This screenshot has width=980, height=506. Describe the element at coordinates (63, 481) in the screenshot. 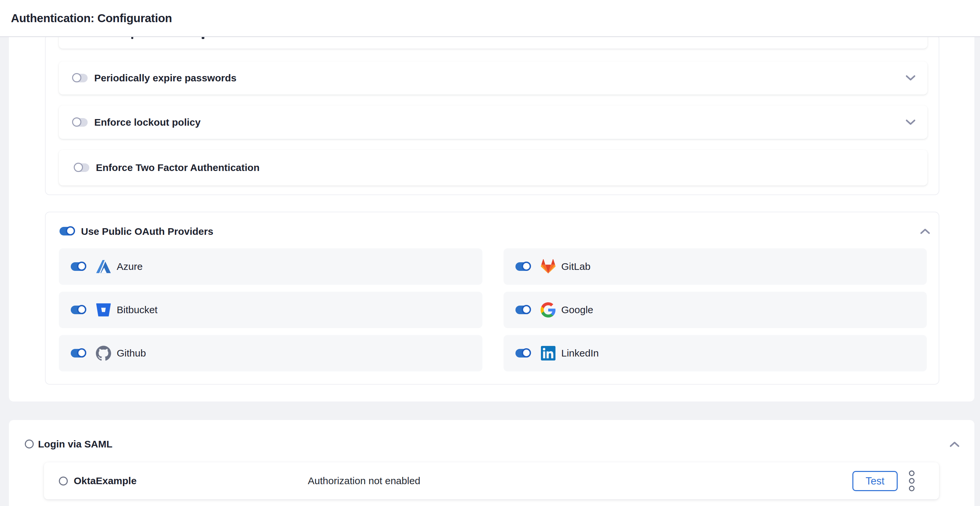

I see `okta-radio` at that location.